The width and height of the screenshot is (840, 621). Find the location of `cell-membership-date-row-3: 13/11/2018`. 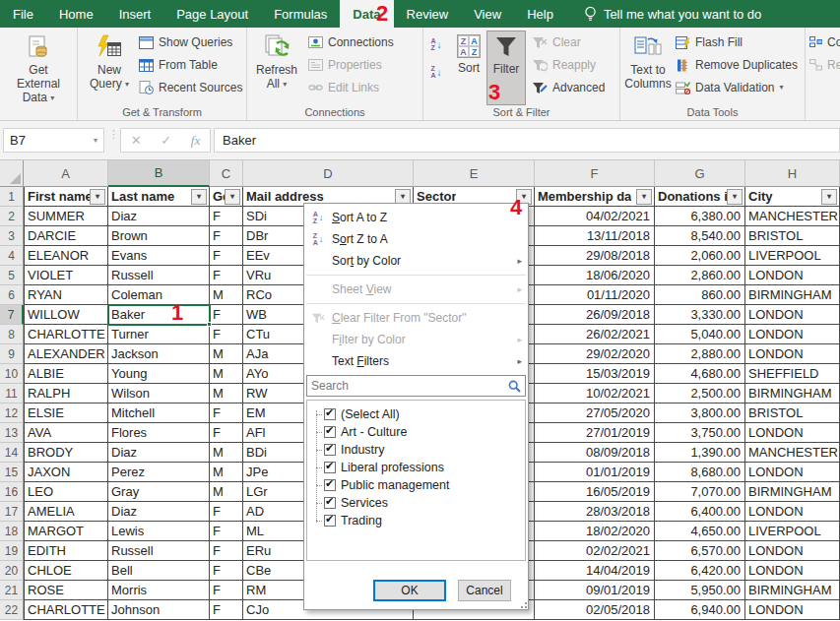

cell-membership-date-row-3: 13/11/2018 is located at coordinates (595, 236).